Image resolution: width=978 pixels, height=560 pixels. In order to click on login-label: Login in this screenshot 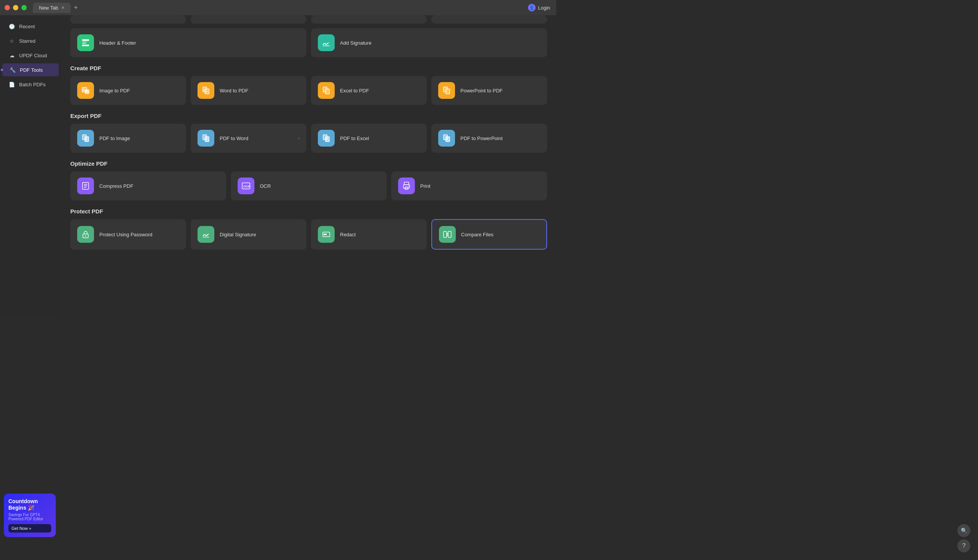, I will do `click(544, 8)`.